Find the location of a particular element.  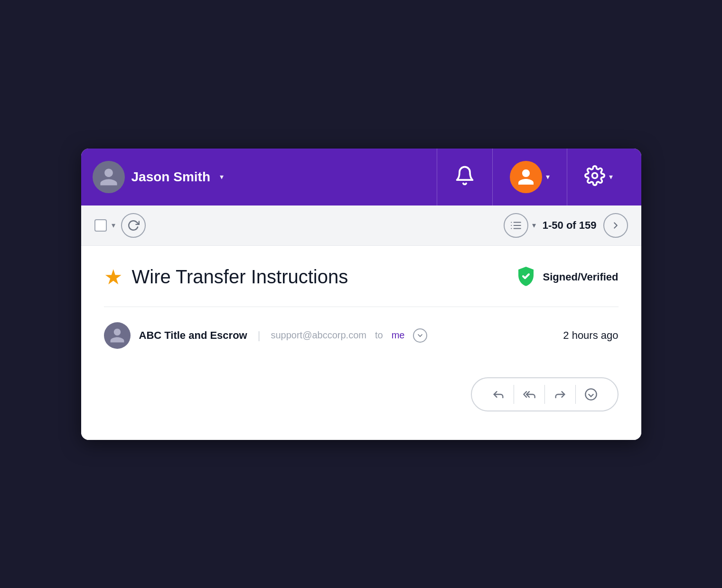

reply-all-button is located at coordinates (530, 394).